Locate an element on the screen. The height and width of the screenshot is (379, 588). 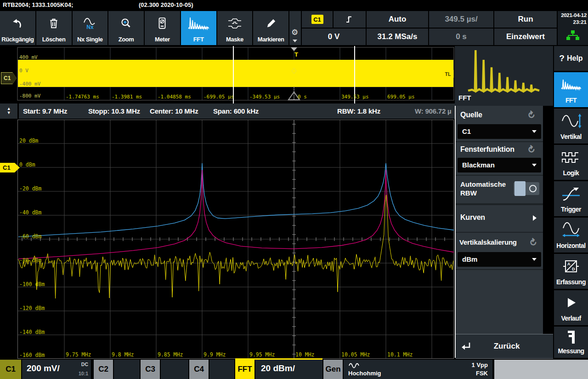
fft-center-cell: Center: 10 MHz is located at coordinates (179, 111).